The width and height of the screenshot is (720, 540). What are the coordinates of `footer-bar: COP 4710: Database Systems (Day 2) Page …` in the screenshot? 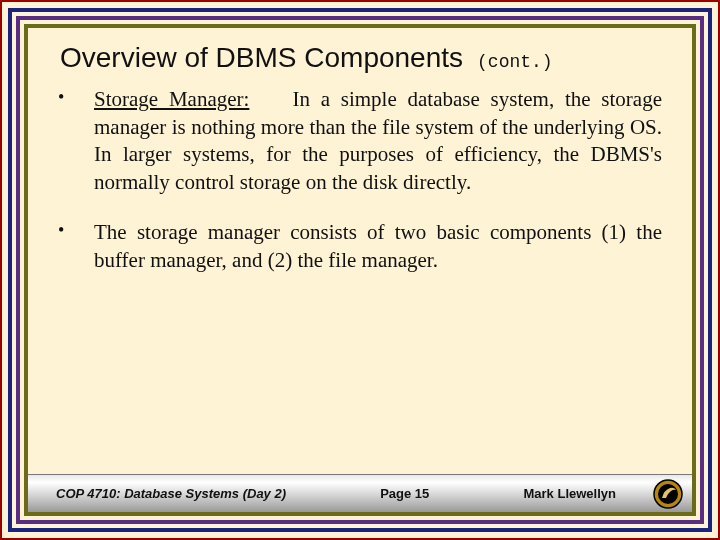 It's located at (336, 493).